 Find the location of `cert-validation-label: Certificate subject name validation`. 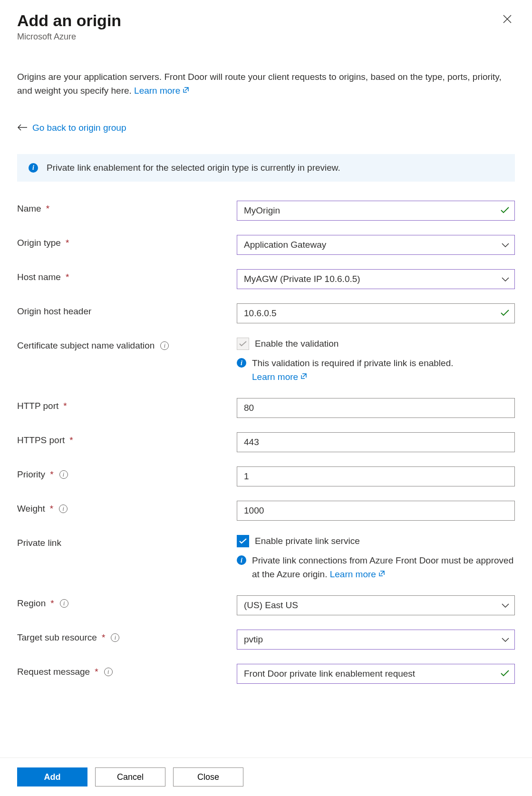

cert-validation-label: Certificate subject name validation is located at coordinates (86, 346).